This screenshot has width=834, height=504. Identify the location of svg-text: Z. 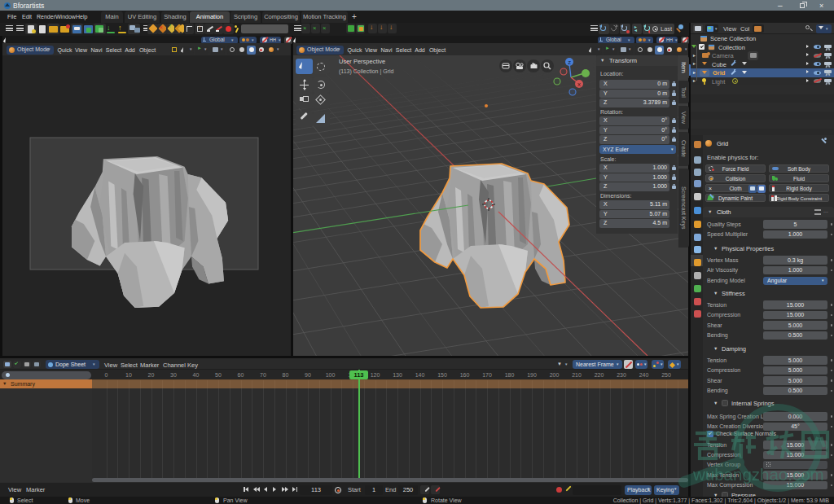
(569, 63).